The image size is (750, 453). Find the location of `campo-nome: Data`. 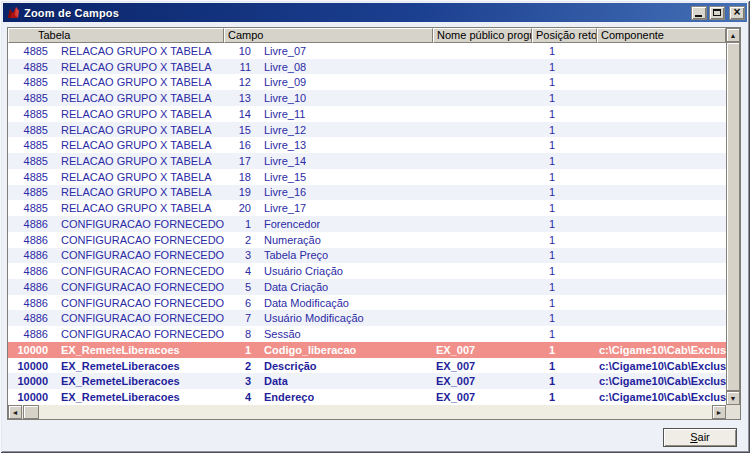

campo-nome: Data is located at coordinates (276, 381).